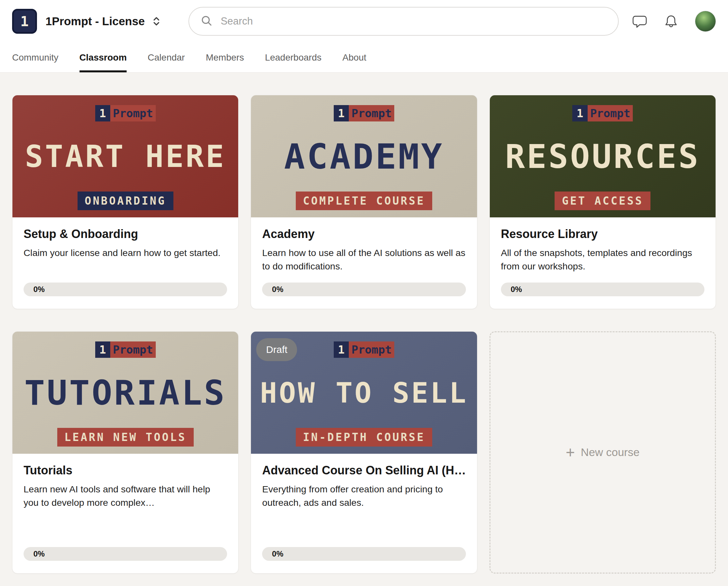  What do you see at coordinates (125, 393) in the screenshot?
I see `course-banner: 1 Prompt TUTORIALS LEARN NEW TOOLS` at bounding box center [125, 393].